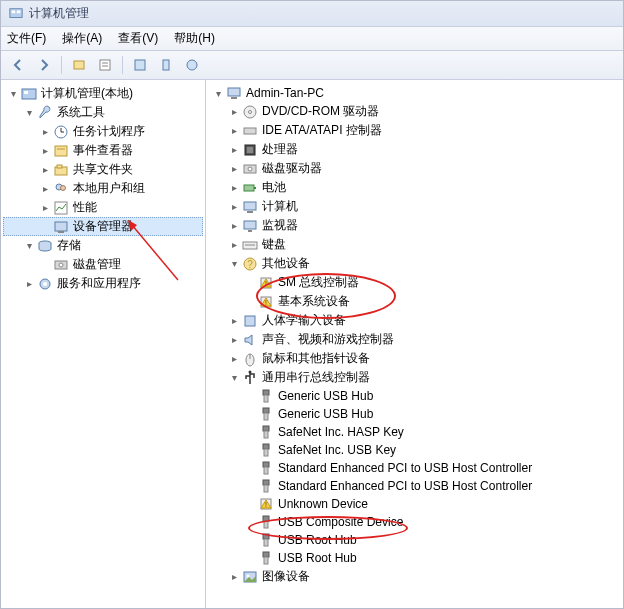  Describe the element at coordinates (414, 244) in the screenshot. I see `tree-item: ▸键盘` at that location.